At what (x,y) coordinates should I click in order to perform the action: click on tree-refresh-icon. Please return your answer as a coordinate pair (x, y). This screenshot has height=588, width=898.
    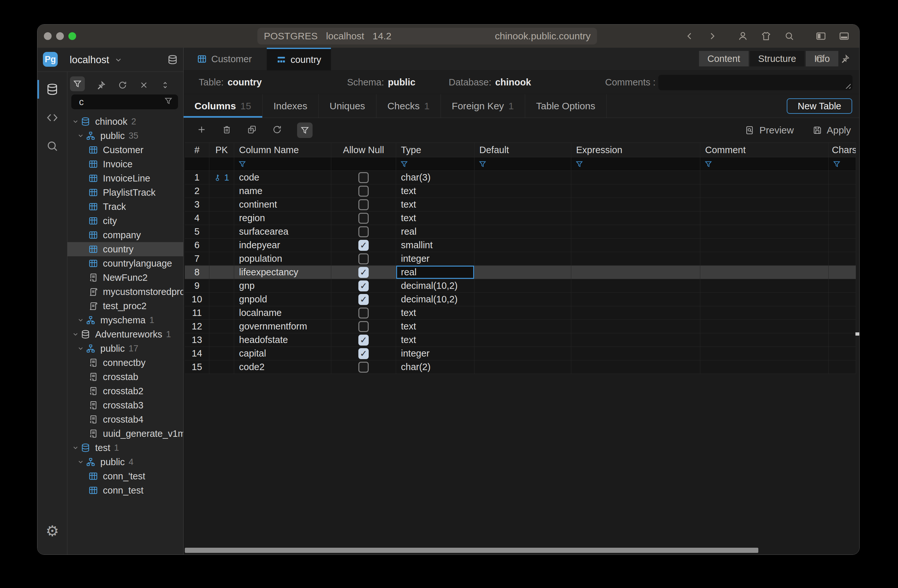
    Looking at the image, I should click on (123, 86).